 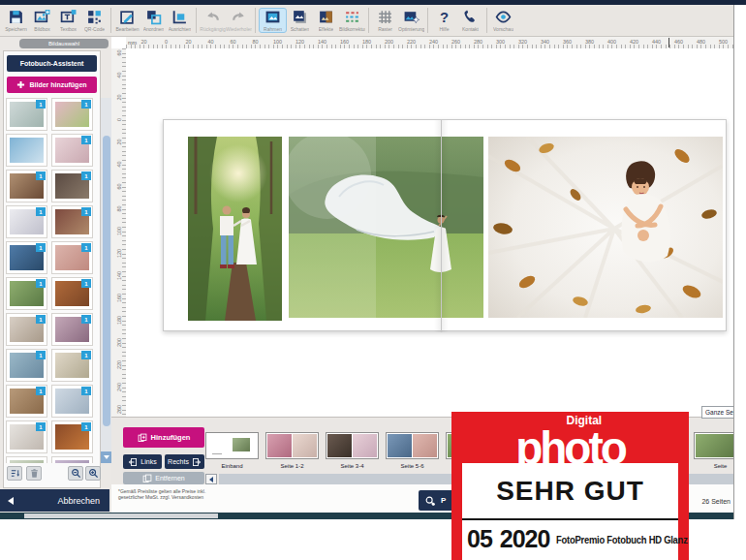 I want to click on filmstrip-page: Seite 3-4, so click(x=353, y=451).